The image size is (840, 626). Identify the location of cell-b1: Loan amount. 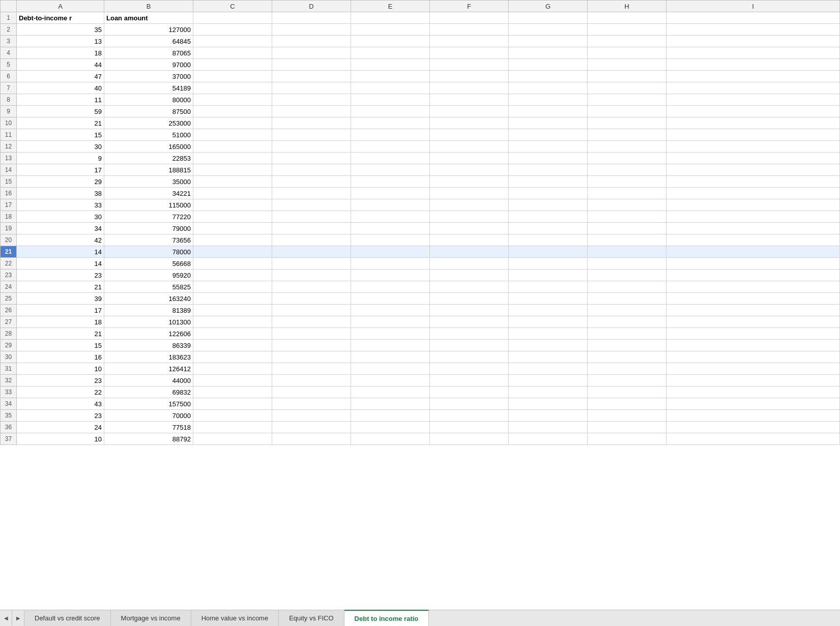
(149, 18).